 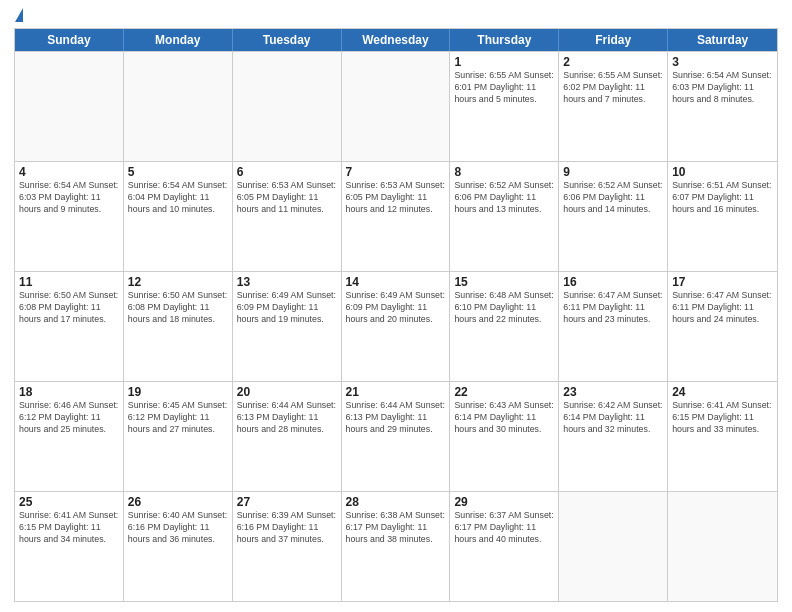 I want to click on weekday-header-saturday: Saturday, so click(x=722, y=40).